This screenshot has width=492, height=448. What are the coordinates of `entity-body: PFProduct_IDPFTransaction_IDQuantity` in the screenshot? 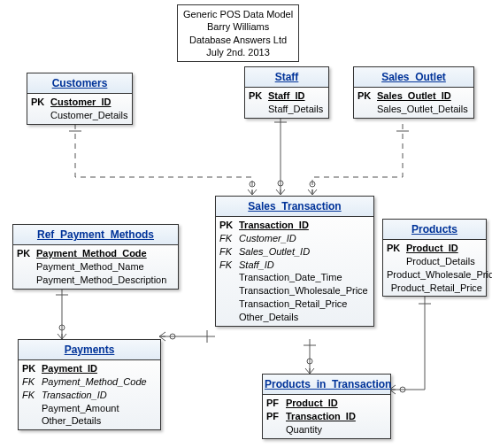 It's located at (327, 416).